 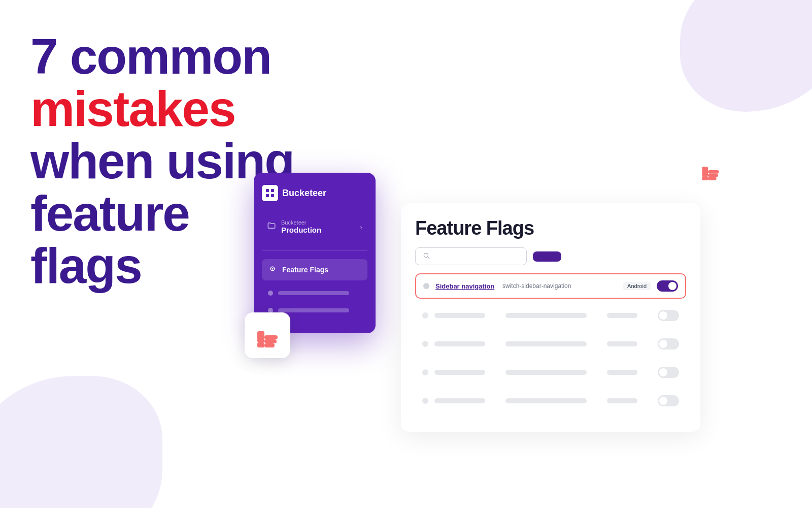 I want to click on sidebar-project-row: Bucketeer Production ›, so click(x=315, y=227).